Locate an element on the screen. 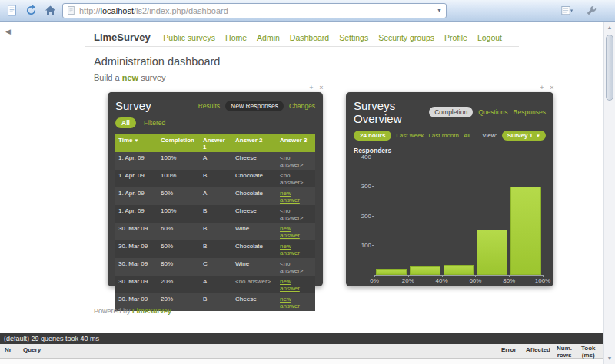 The image size is (615, 364). survey-table-row: 1. Apr. 09100%ACheese<no answer> is located at coordinates (215, 161).